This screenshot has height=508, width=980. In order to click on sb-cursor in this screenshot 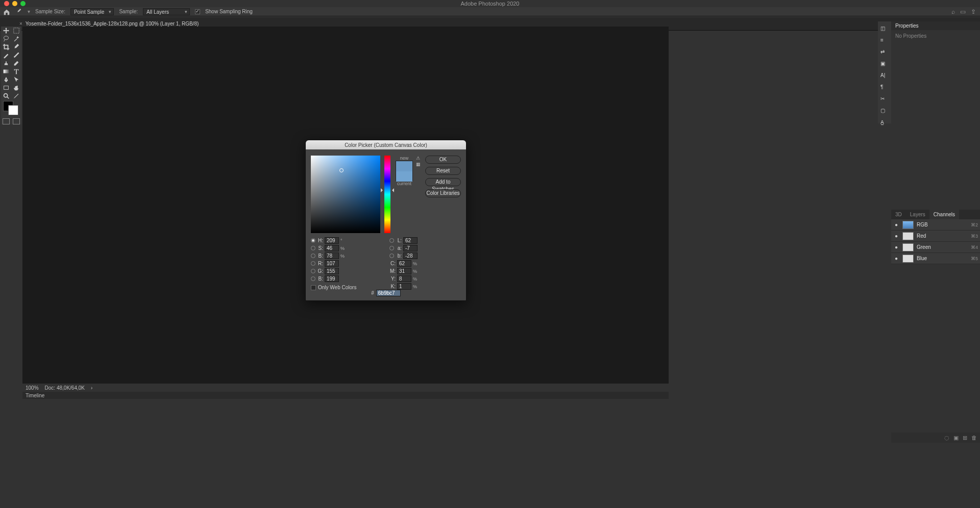, I will do `click(341, 170)`.